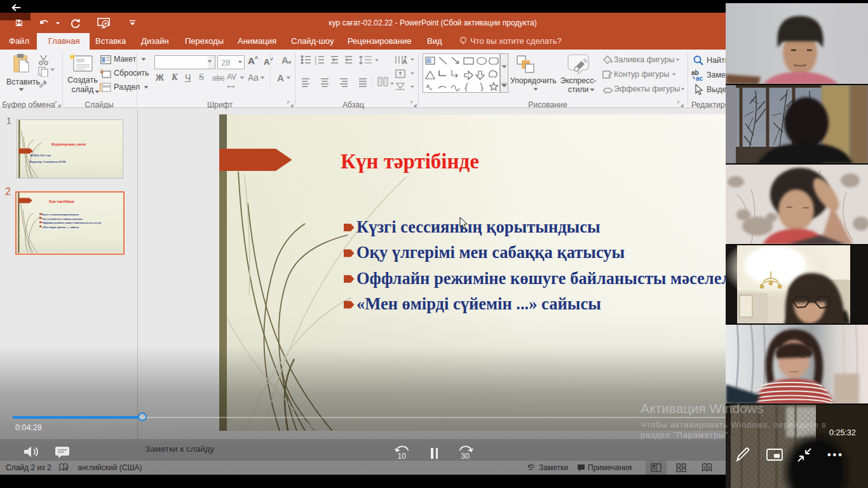 Image resolution: width=868 pixels, height=488 pixels. What do you see at coordinates (62, 201) in the screenshot?
I see `svg-text: Күн тәртібінде` at bounding box center [62, 201].